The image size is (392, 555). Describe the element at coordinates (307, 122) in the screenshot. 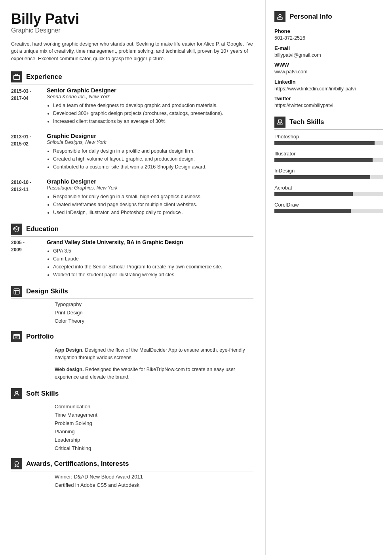

I see `tech-skills-title: Tech Skills` at that location.